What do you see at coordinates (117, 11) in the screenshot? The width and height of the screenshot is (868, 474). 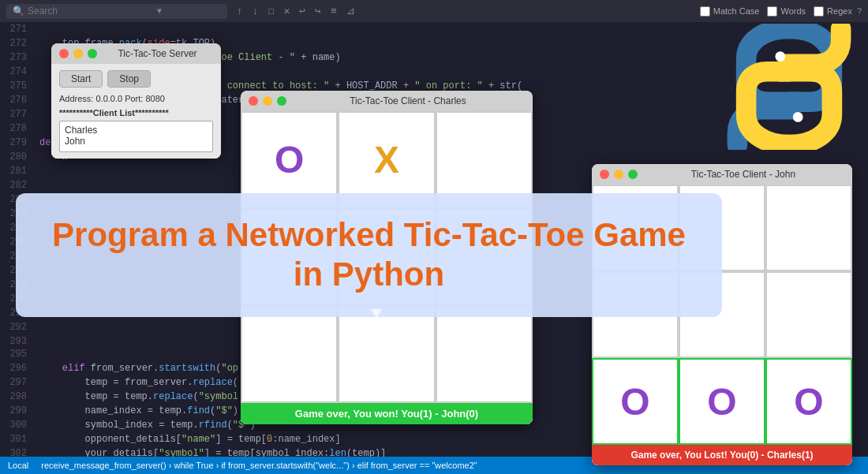 I see `search-bar: 🔍 ▼` at bounding box center [117, 11].